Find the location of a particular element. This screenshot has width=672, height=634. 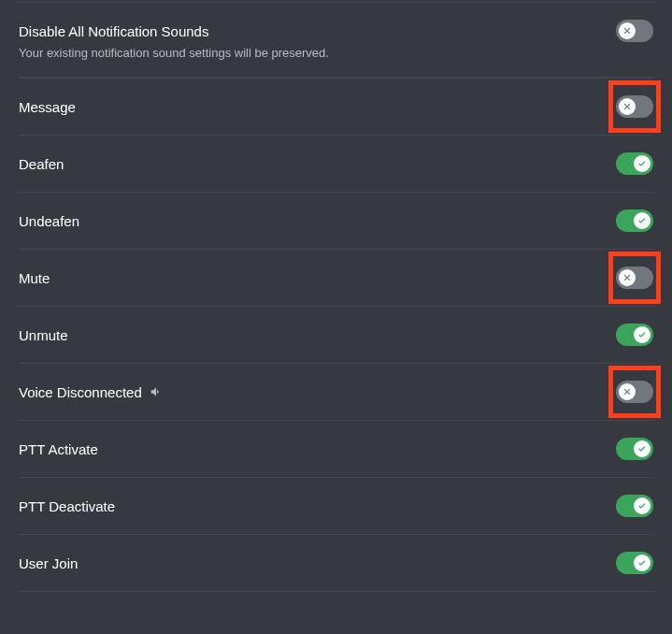

sound-icon is located at coordinates (156, 392).